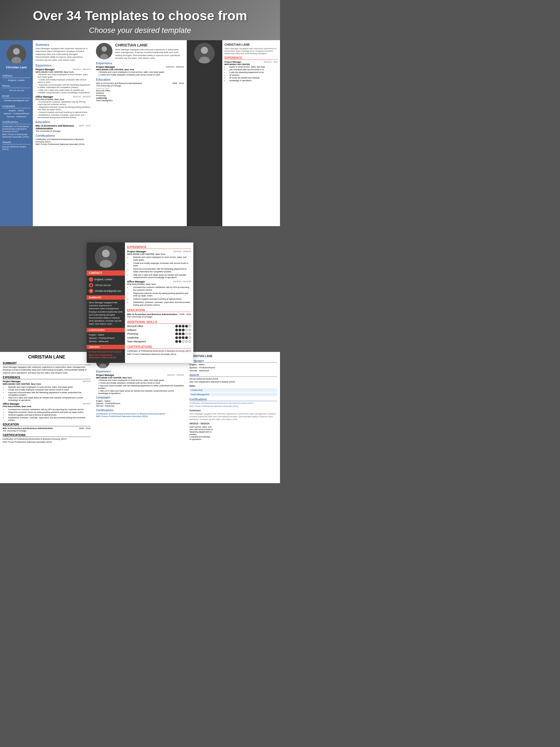 The width and height of the screenshot is (560, 747). What do you see at coordinates (140, 16) in the screenshot?
I see `page-title: Over 34 Templates to choose from` at bounding box center [140, 16].